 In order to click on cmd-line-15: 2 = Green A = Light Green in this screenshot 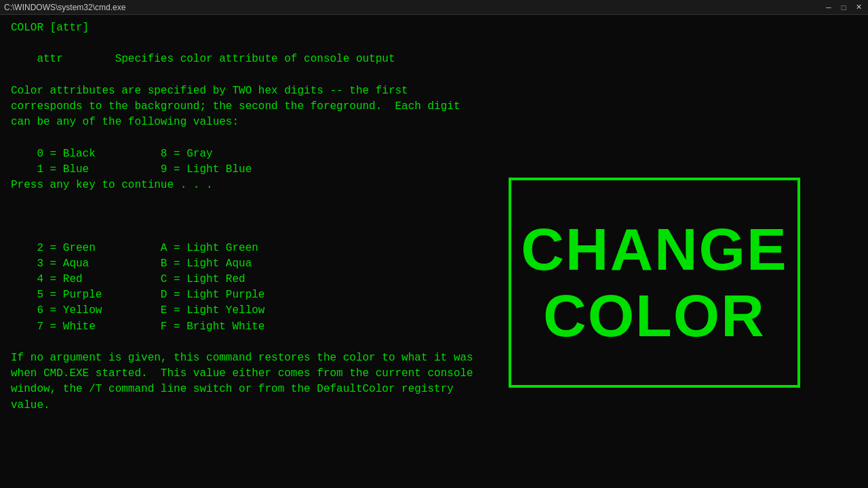, I will do `click(134, 248)`.